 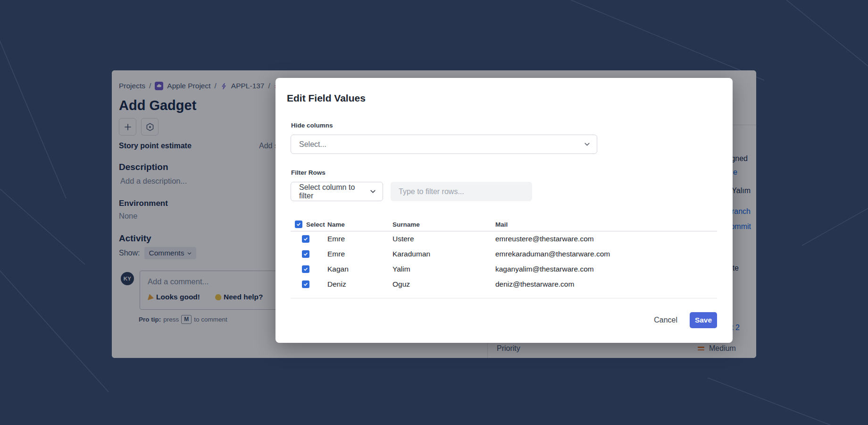 I want to click on cell-surname: Karaduman, so click(x=444, y=254).